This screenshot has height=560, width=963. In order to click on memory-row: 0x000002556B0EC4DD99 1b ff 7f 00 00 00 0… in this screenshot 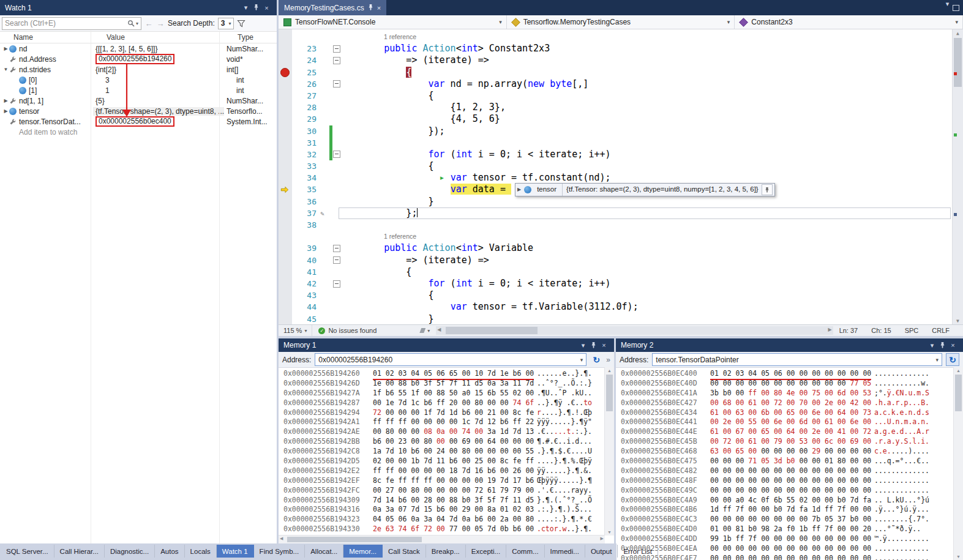, I will do `click(787, 539)`.